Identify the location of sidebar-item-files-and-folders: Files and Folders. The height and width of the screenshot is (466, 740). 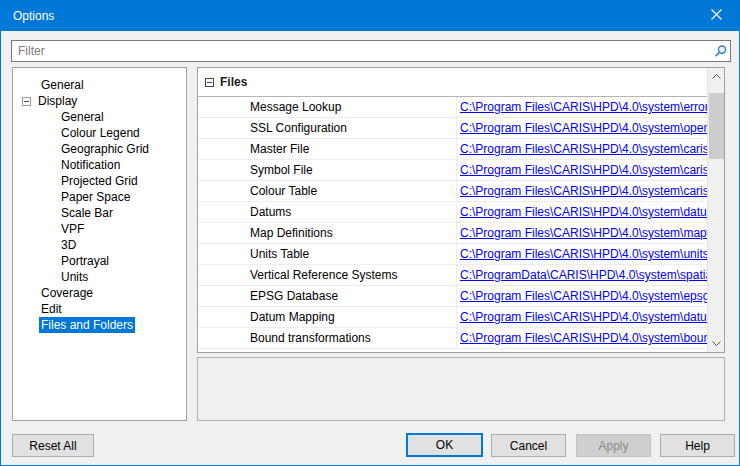
(100, 325).